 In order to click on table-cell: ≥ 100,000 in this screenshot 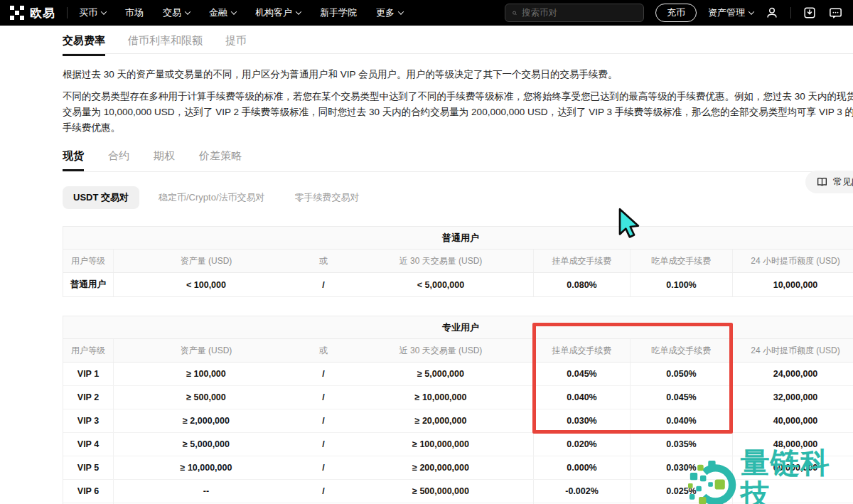, I will do `click(206, 374)`.